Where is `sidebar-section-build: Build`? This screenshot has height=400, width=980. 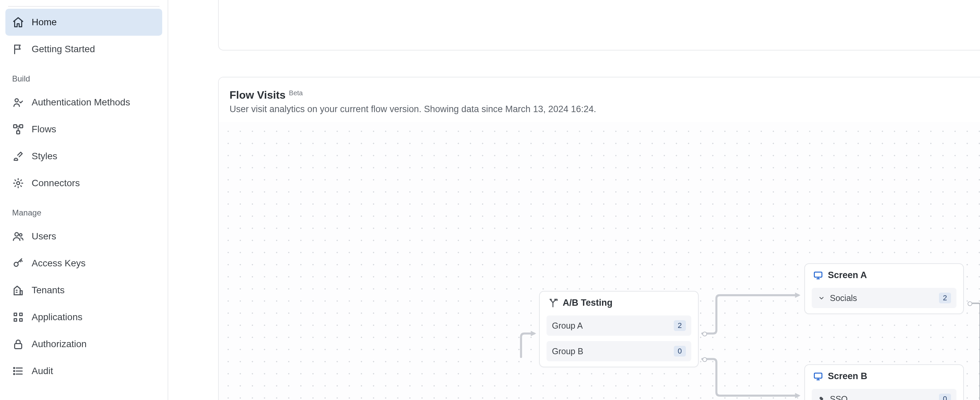 sidebar-section-build: Build is located at coordinates (84, 76).